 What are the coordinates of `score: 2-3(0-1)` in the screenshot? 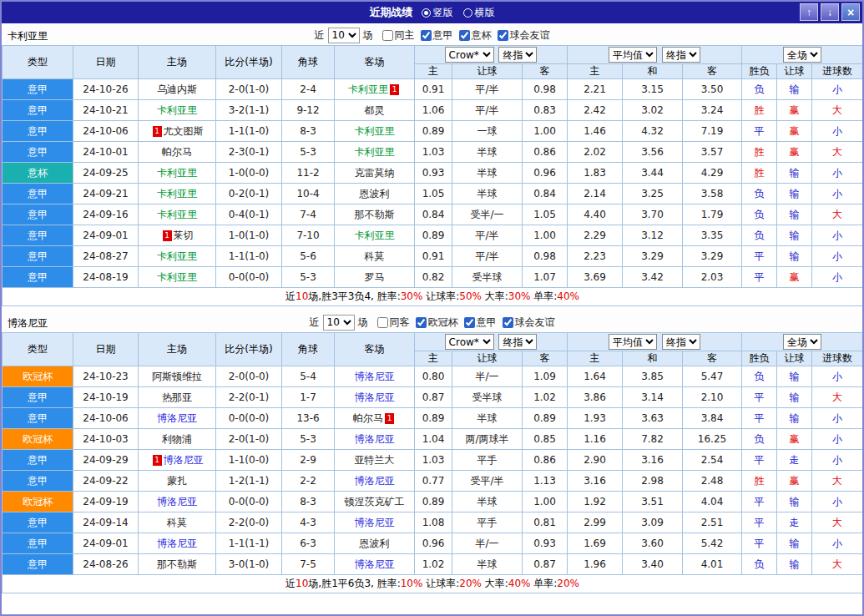 It's located at (249, 152).